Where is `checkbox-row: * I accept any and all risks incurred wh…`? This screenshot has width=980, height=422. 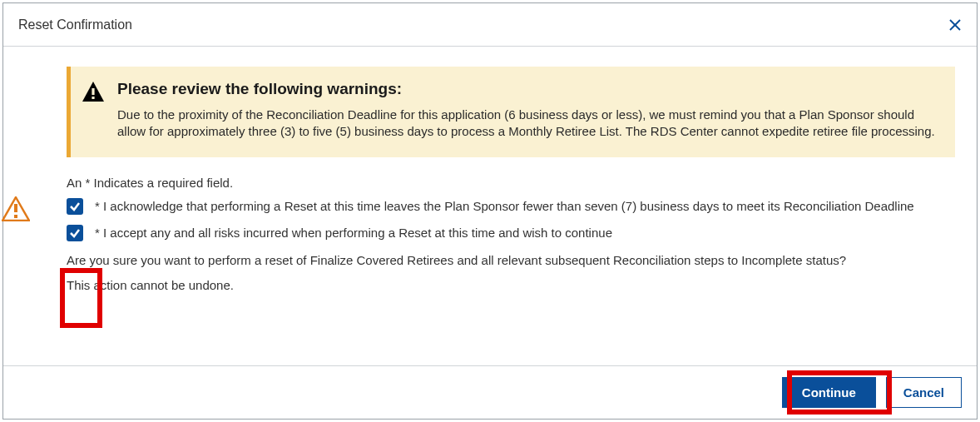 checkbox-row: * I accept any and all risks incurred wh… is located at coordinates (511, 233).